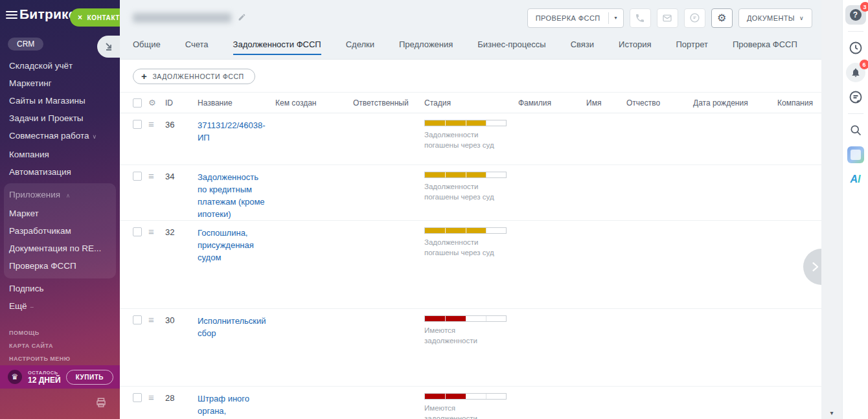 This screenshot has width=868, height=419. Describe the element at coordinates (799, 103) in the screenshot. I see `column-header-company: Компания` at that location.